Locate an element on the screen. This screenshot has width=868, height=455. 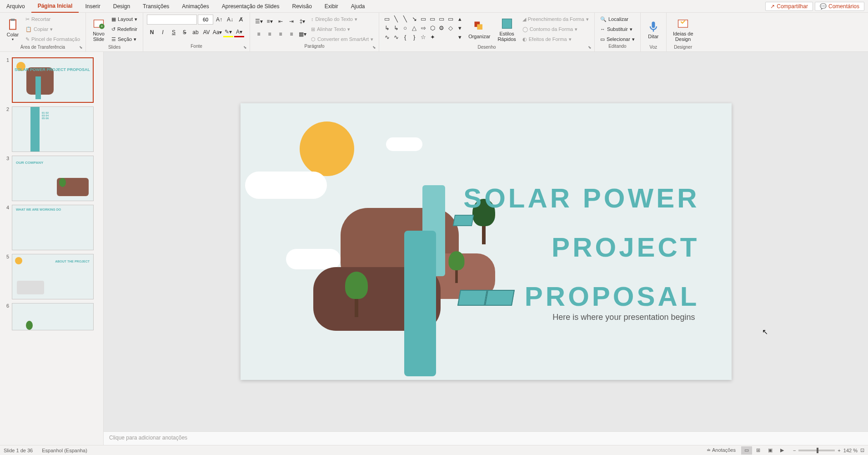
case-button: Aa▾ is located at coordinates (217, 32).